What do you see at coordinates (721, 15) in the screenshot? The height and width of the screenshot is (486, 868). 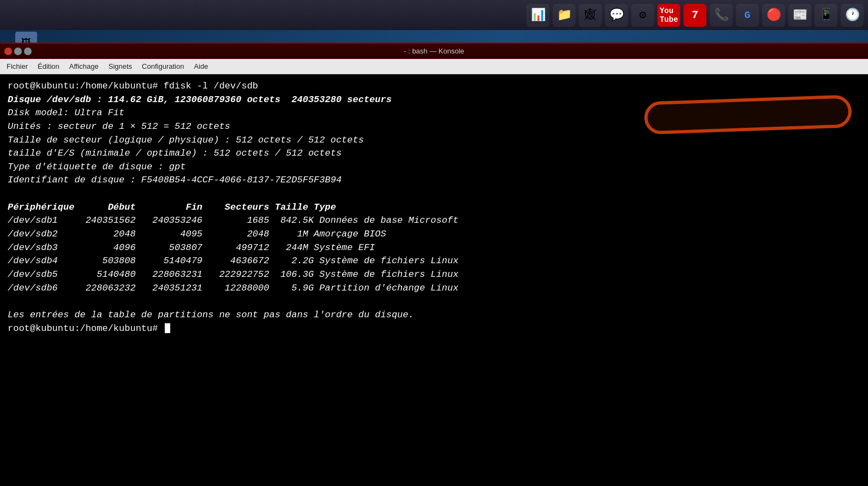 I see `taskbar-icon-skype: 📞` at bounding box center [721, 15].